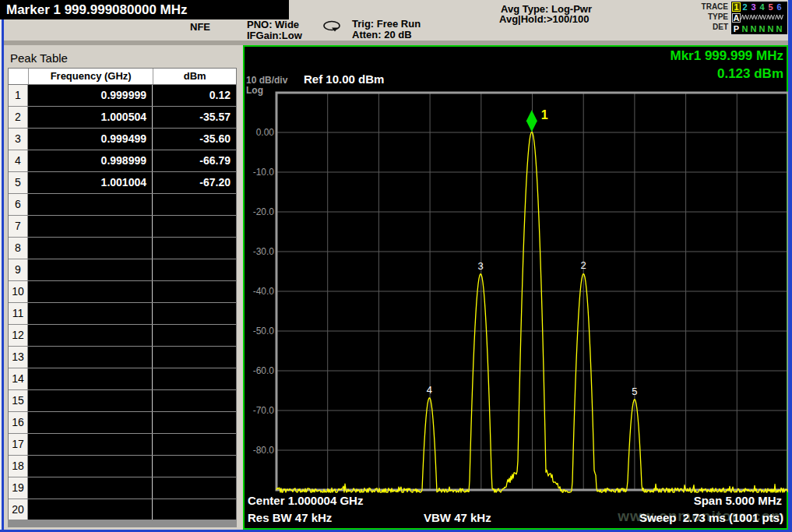 The image size is (792, 532). What do you see at coordinates (122, 183) in the screenshot?
I see `table-row: 51.001004-67.20` at bounding box center [122, 183].